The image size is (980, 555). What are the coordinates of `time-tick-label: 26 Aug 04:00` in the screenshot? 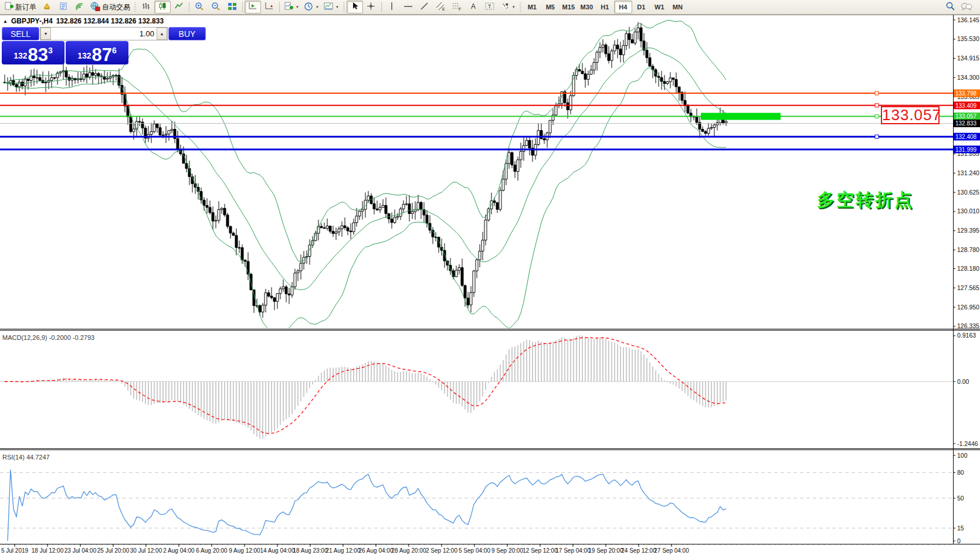 It's located at (377, 551).